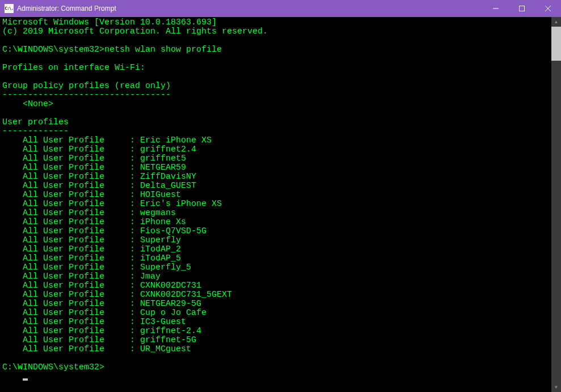  I want to click on heading-interface: Profiles on interface Wi-Fi:, so click(74, 68).